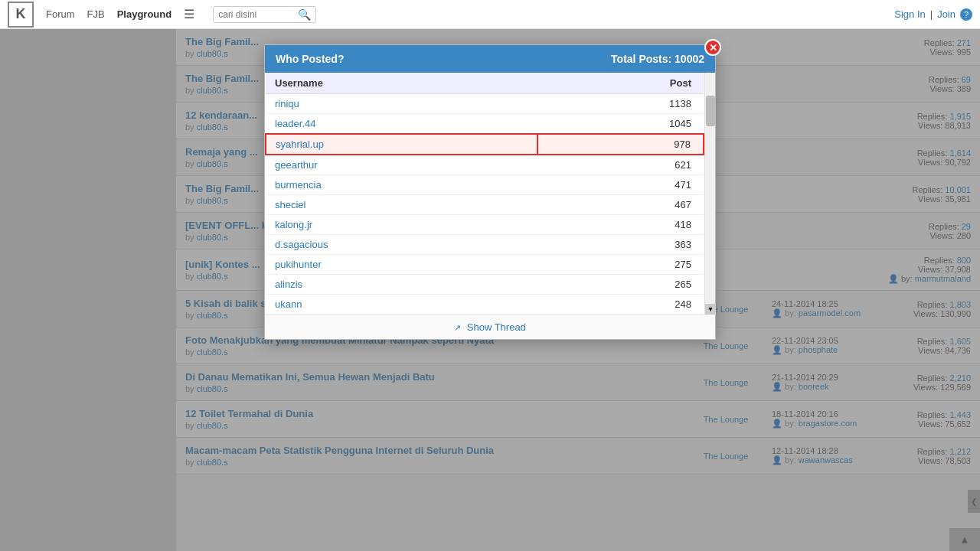 The height and width of the screenshot is (551, 980). I want to click on col-username: Username, so click(401, 83).